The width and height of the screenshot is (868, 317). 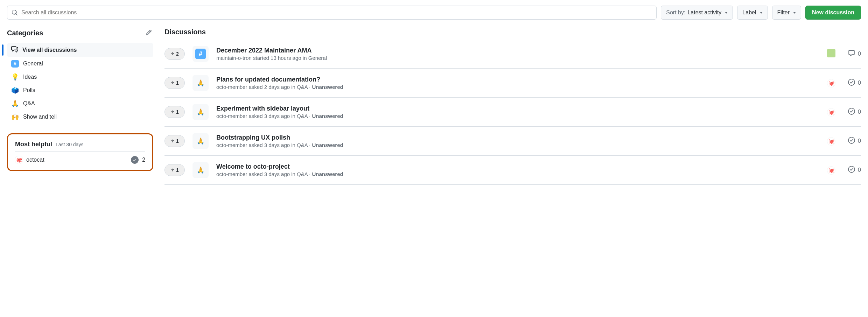 I want to click on avatar, so click(x=831, y=53).